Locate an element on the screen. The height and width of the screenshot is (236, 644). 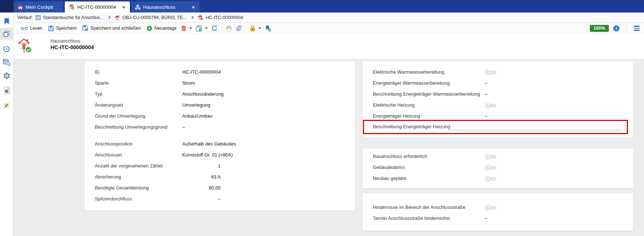
field-row-elektrische-warmwasserbereitung: Elektrische Warmwasserbereitung is located at coordinates (498, 72).